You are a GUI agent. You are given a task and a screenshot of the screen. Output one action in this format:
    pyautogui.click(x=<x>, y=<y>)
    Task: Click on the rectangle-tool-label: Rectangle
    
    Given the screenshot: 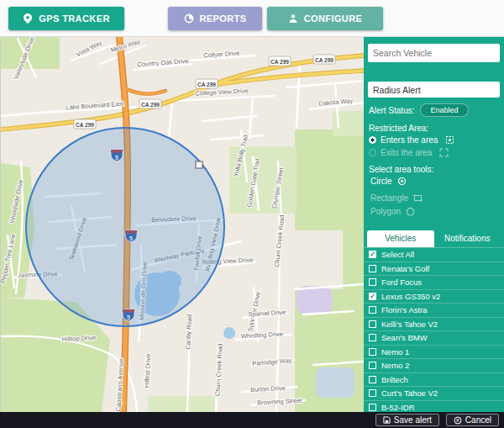 What is the action you would take?
    pyautogui.click(x=390, y=198)
    